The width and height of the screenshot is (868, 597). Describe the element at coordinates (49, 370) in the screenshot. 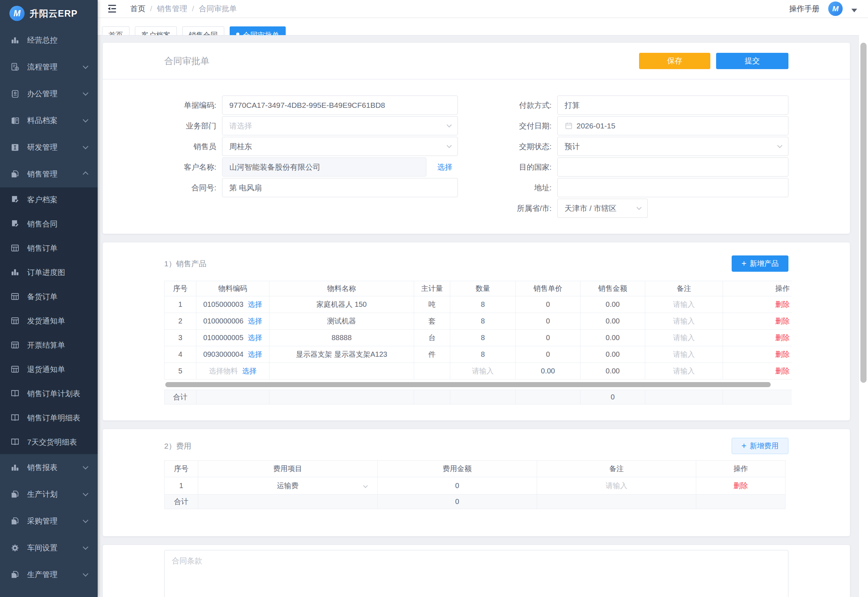

I see `sidebar-item-return-notice: 退货通知单` at that location.